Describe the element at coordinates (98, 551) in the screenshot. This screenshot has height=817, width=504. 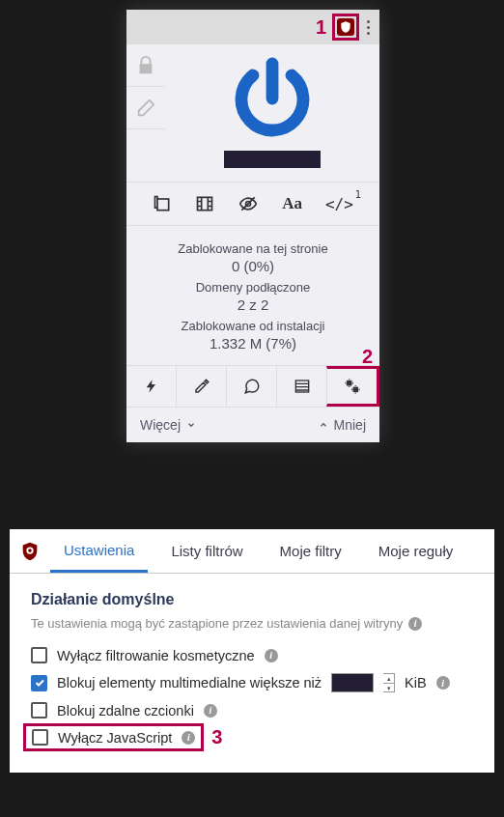
I see `tab-settings: Ustawienia` at that location.